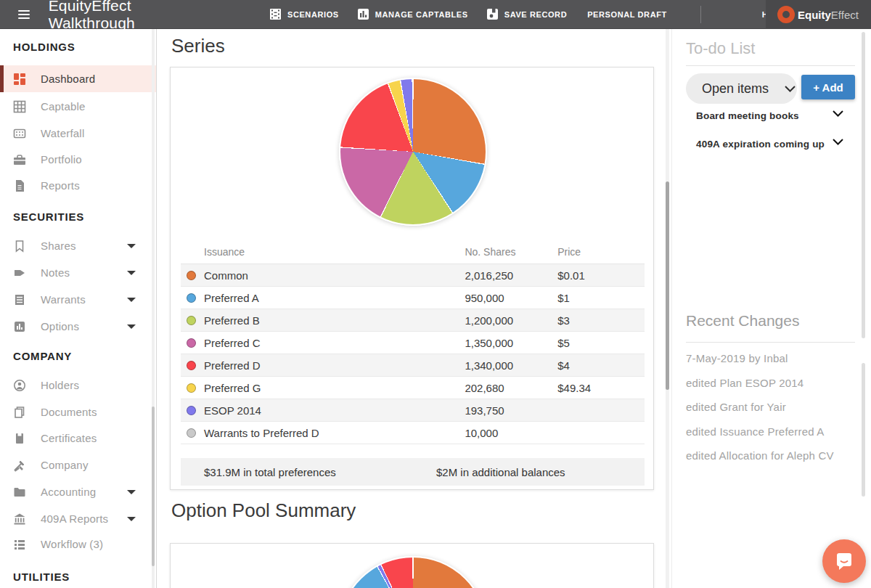 The width and height of the screenshot is (871, 588). Describe the element at coordinates (527, 15) in the screenshot. I see `save-record-button: SAVE RECORD` at that location.